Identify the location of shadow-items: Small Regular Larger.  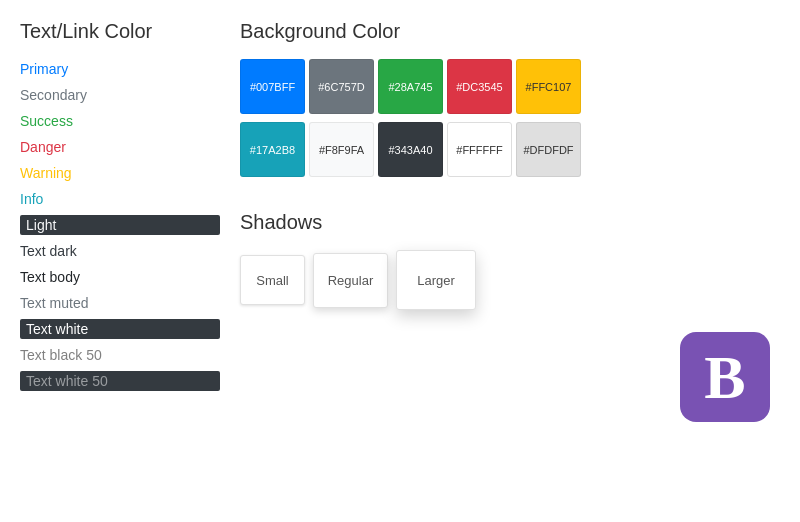
(510, 280).